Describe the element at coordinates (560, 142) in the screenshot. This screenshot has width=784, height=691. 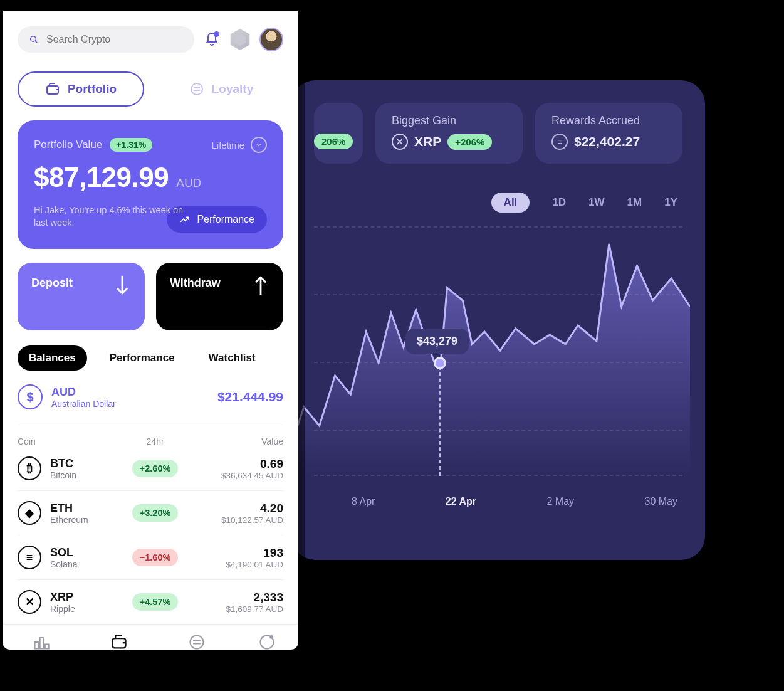
I see `rewards-icon: ≡` at that location.